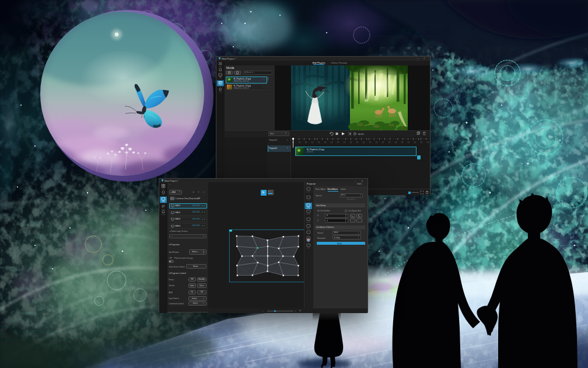 The width and height of the screenshot is (588, 368). Describe the element at coordinates (163, 214) in the screenshot. I see `svg-text: Location` at that location.